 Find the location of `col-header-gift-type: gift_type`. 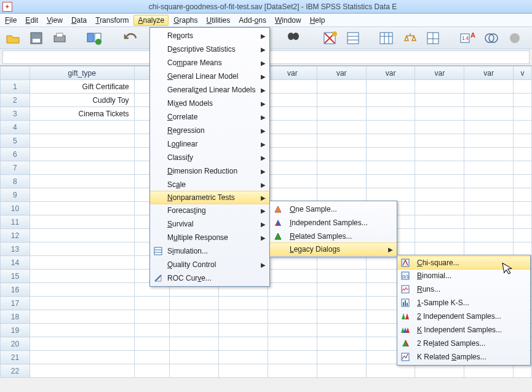

col-header-gift-type: gift_type is located at coordinates (82, 73).